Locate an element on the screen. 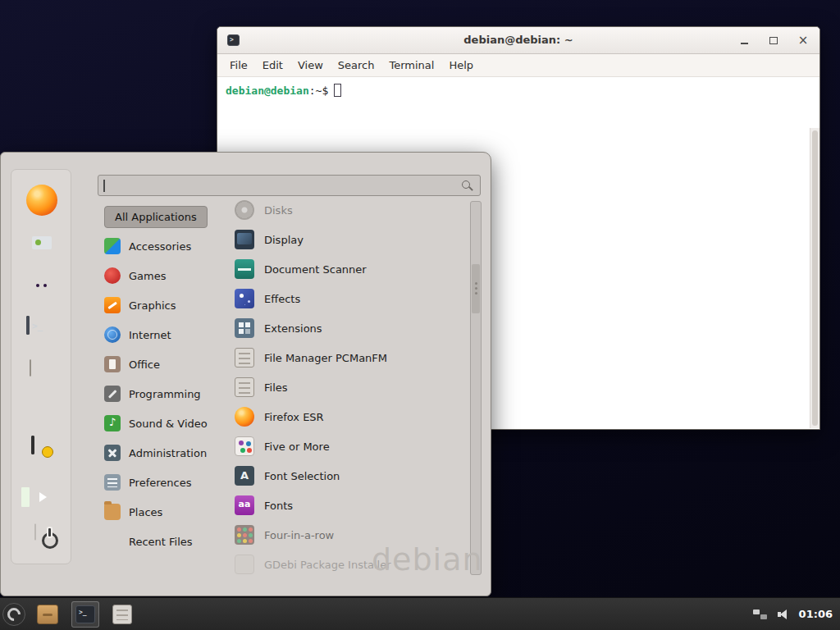  category-programming: Programming is located at coordinates (163, 394).